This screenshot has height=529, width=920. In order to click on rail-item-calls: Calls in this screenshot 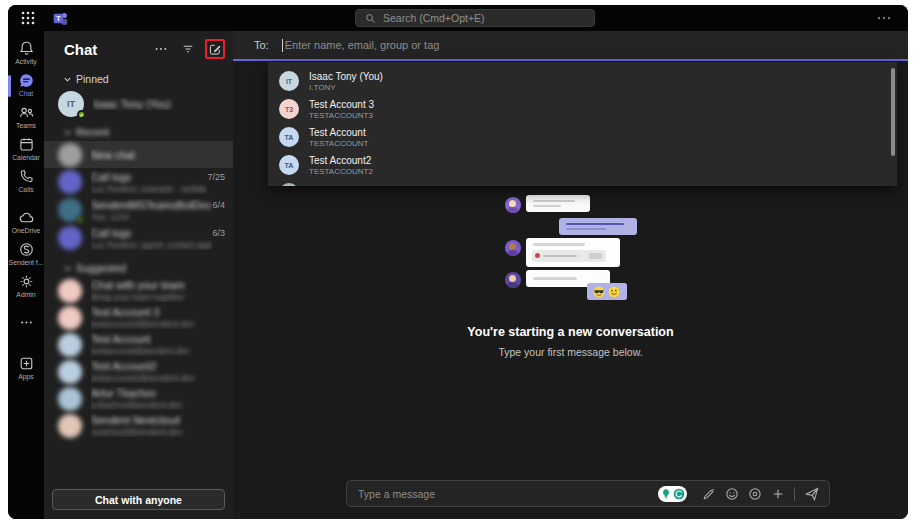, I will do `click(26, 184)`.